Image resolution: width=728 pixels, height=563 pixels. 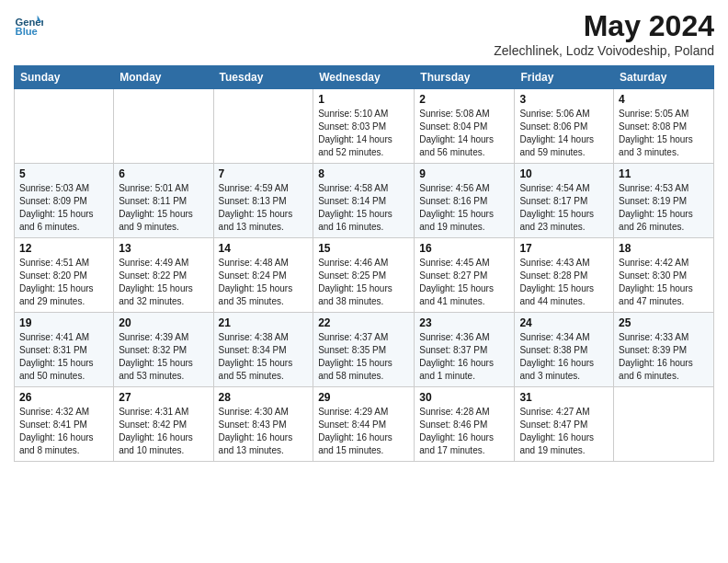 I want to click on col-header-saturday: Saturday, so click(x=664, y=77).